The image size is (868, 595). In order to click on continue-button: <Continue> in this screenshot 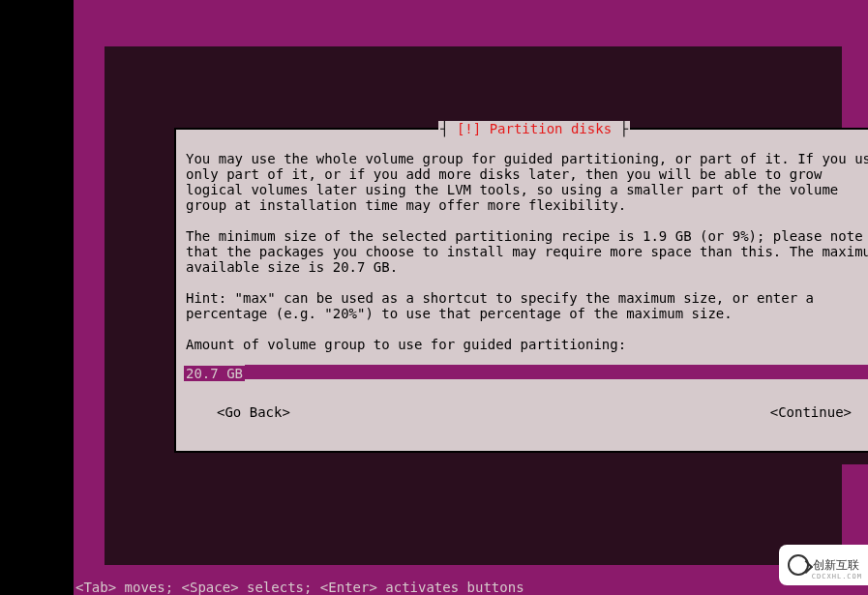, I will do `click(811, 412)`.